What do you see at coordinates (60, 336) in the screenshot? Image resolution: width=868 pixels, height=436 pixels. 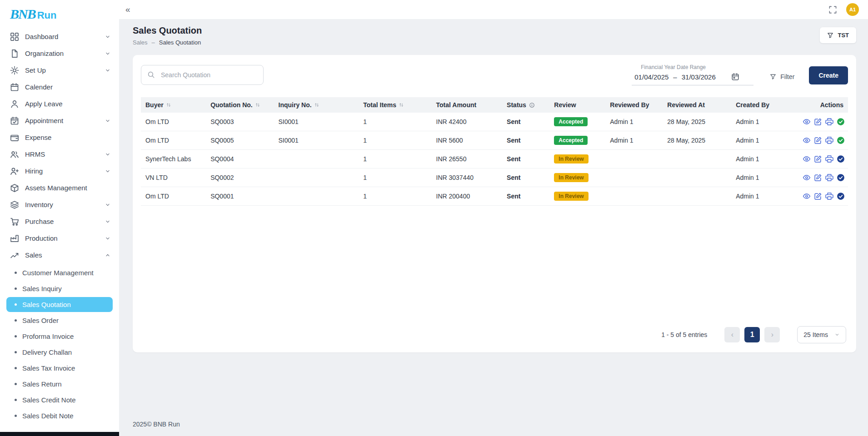 I see `sidebar-subitem-proforma-invoice: Proforma Invoice` at bounding box center [60, 336].